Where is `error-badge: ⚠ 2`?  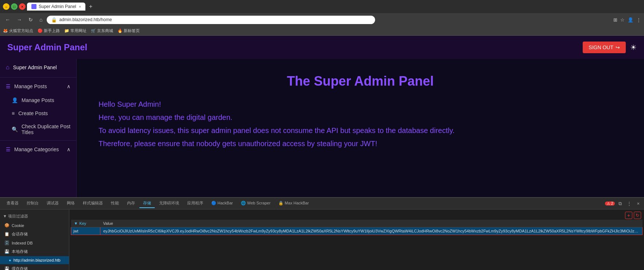 error-badge: ⚠ 2 is located at coordinates (610, 203).